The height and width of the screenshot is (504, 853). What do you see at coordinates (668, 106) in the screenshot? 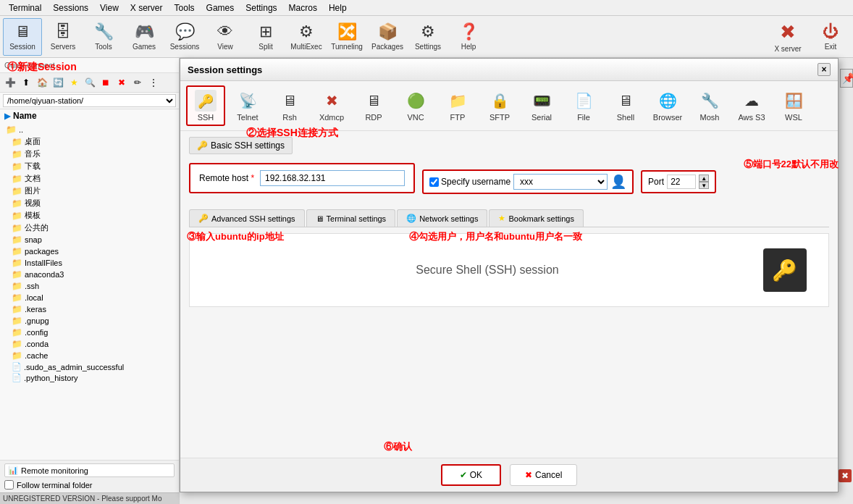
I see `protocol-browser: 🌐 Browser` at bounding box center [668, 106].